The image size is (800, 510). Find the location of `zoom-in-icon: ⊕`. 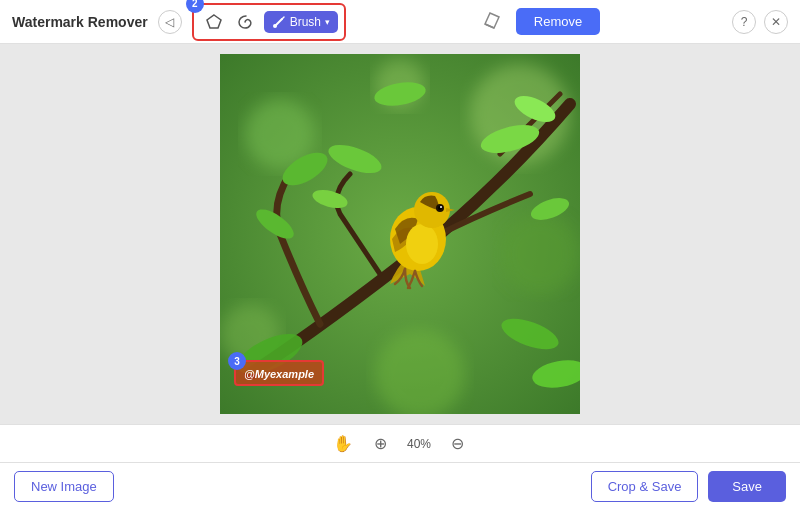

zoom-in-icon: ⊕ is located at coordinates (380, 444).